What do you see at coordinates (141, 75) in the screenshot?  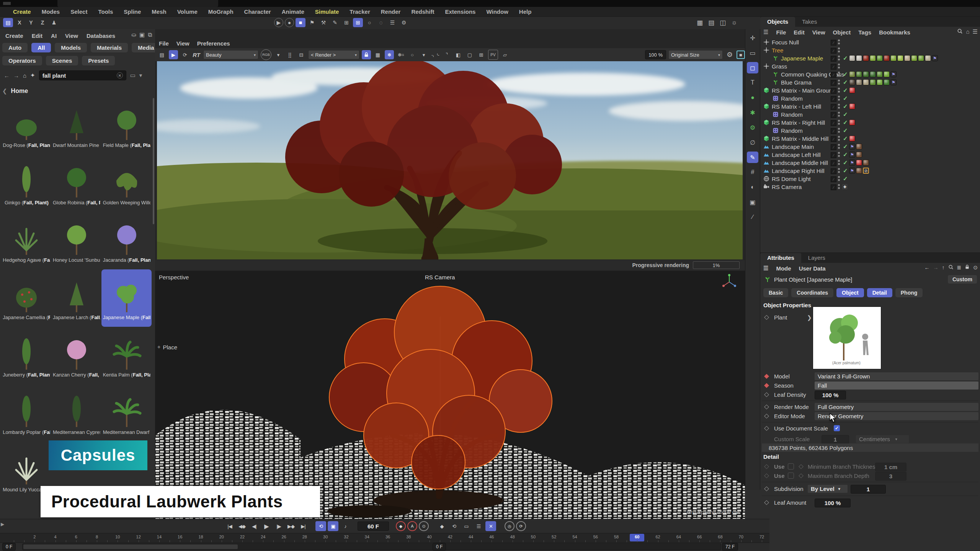 I see `search-options-icon: ▾` at bounding box center [141, 75].